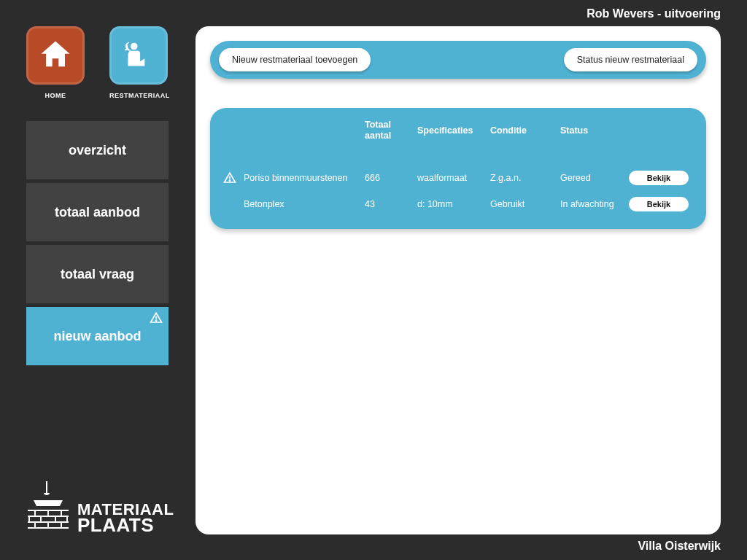  What do you see at coordinates (302, 204) in the screenshot?
I see `cell-name: Betonplex` at bounding box center [302, 204].